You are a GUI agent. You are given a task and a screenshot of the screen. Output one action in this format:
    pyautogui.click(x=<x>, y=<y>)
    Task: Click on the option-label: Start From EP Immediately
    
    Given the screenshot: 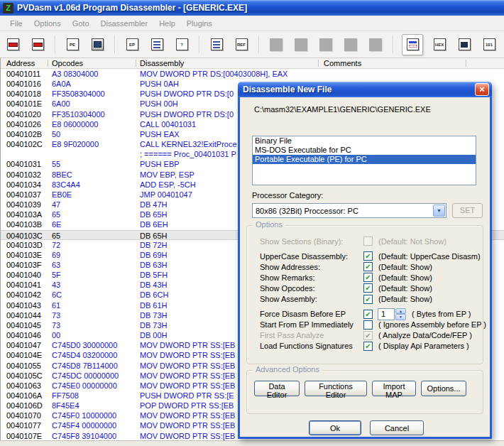 What is the action you would take?
    pyautogui.click(x=312, y=325)
    